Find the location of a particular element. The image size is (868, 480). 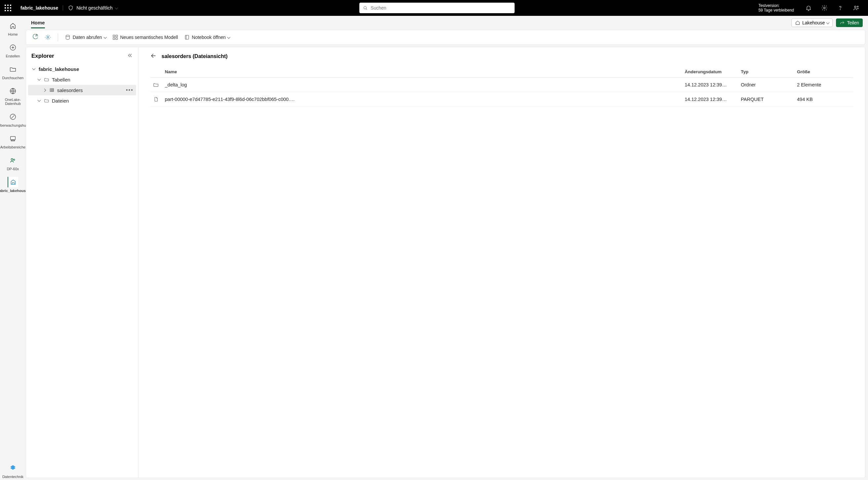

app-topbar: fabric_lakehouse Nicht geschäftlich Test… is located at coordinates (434, 8).